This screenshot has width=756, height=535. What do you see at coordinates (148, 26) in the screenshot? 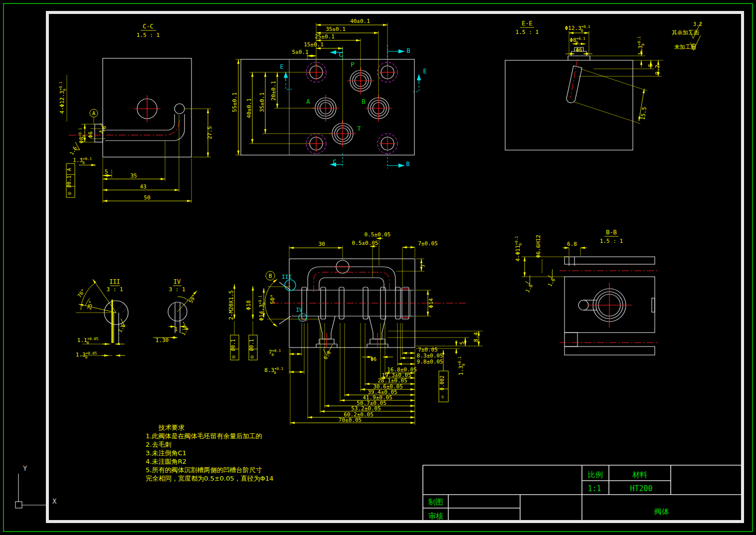
I see `view-title-cc: C-C` at bounding box center [148, 26].